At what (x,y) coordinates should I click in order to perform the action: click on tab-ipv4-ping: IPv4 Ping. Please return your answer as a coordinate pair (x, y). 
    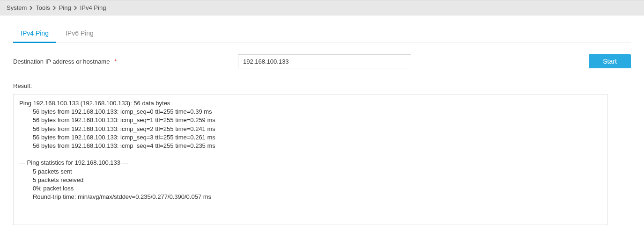
    Looking at the image, I should click on (35, 33).